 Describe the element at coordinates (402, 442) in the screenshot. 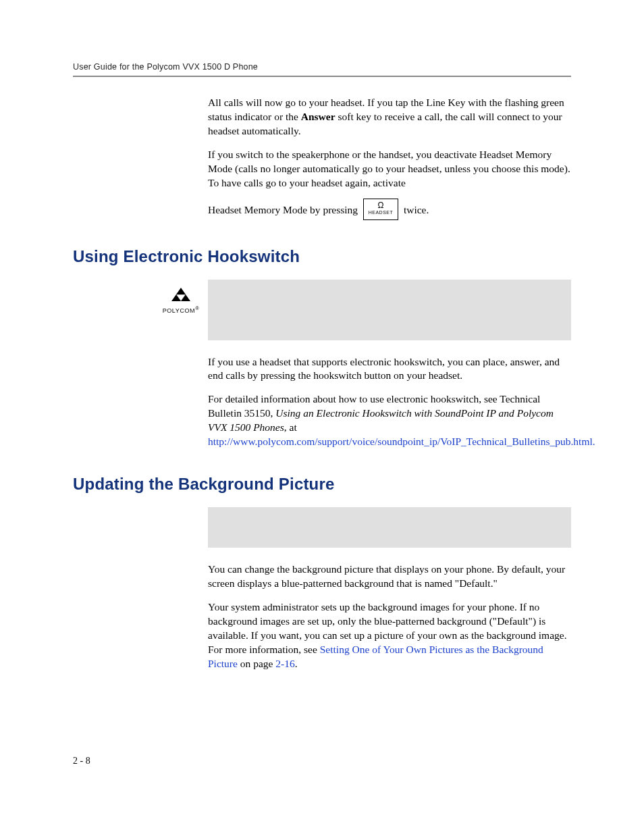

I see `bulletins-link: http://www.polycom.com/support/voice/sou…` at that location.